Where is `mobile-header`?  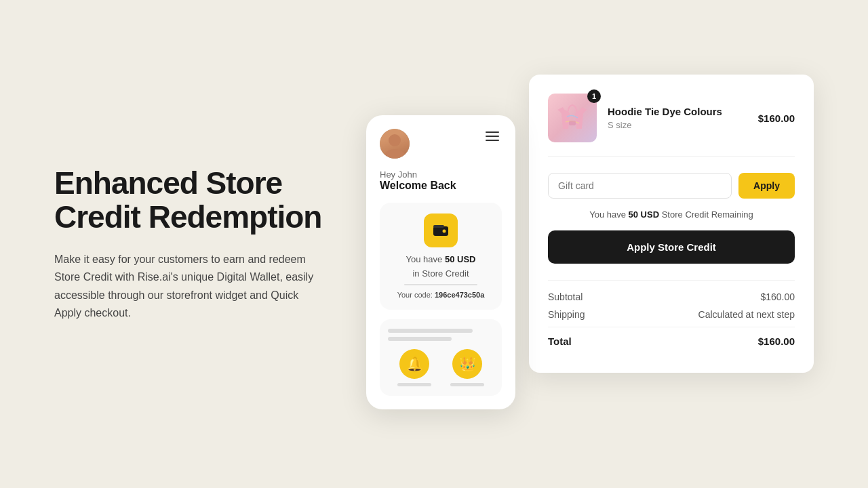
mobile-header is located at coordinates (441, 144).